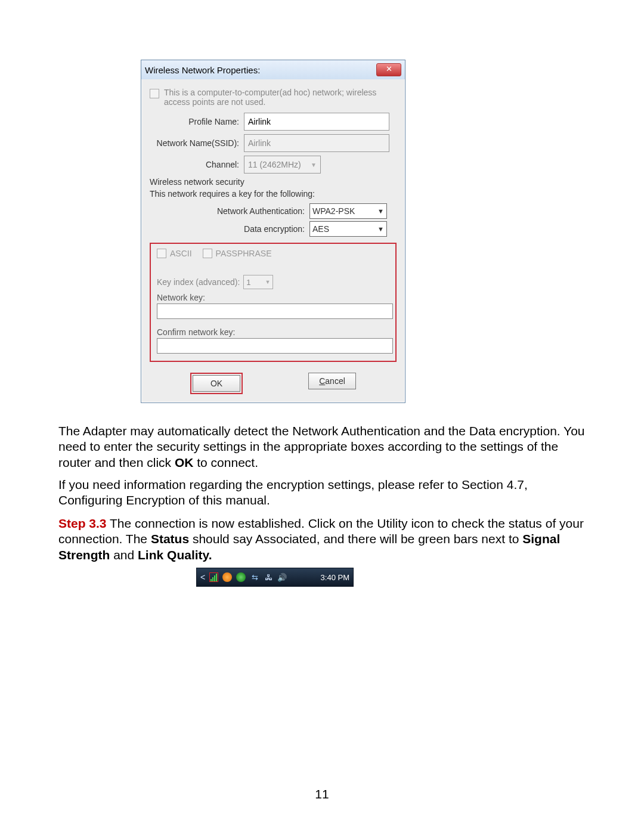 The width and height of the screenshot is (644, 833). What do you see at coordinates (280, 97) in the screenshot?
I see `adhoc-label: This is a computer-to-computer(ad hoc) n…` at bounding box center [280, 97].